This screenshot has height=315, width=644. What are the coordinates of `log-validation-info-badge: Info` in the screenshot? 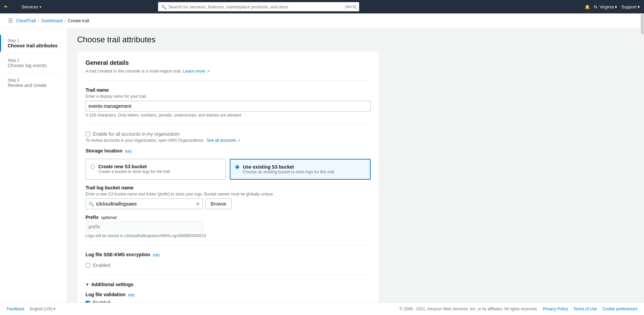 It's located at (131, 295).